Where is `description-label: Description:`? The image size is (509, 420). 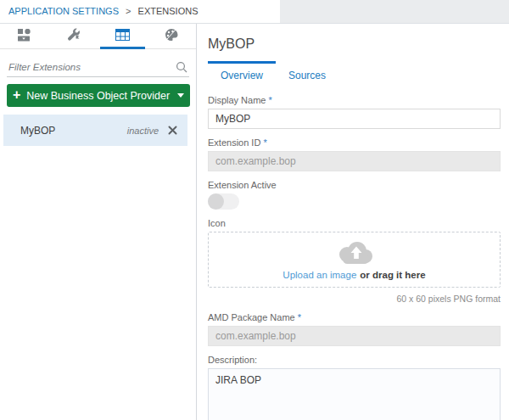 description-label: Description: is located at coordinates (355, 360).